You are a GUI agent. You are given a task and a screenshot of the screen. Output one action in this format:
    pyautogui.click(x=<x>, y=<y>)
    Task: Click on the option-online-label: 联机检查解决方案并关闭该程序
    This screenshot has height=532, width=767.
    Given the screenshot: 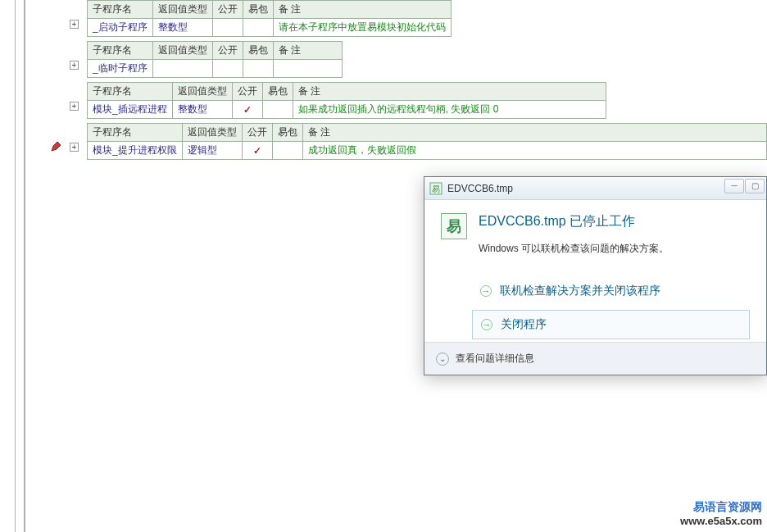 What is the action you would take?
    pyautogui.click(x=580, y=291)
    